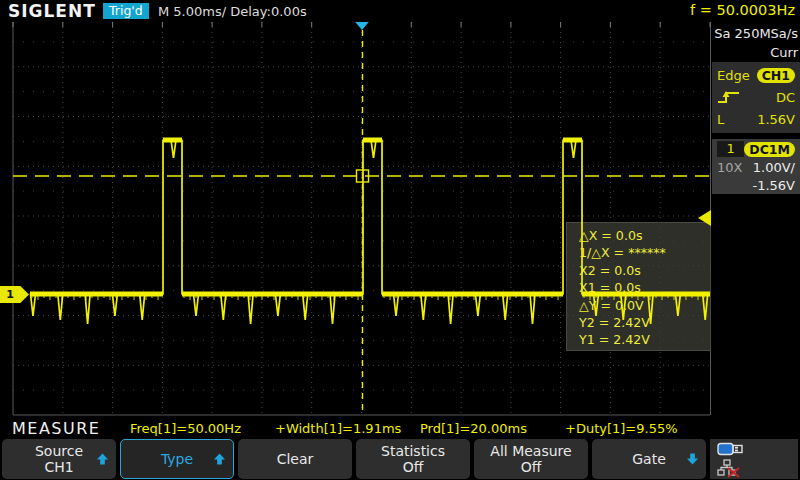 Image resolution: width=800 pixels, height=480 pixels. Describe the element at coordinates (720, 120) in the screenshot. I see `trigger-level-label: L` at that location.